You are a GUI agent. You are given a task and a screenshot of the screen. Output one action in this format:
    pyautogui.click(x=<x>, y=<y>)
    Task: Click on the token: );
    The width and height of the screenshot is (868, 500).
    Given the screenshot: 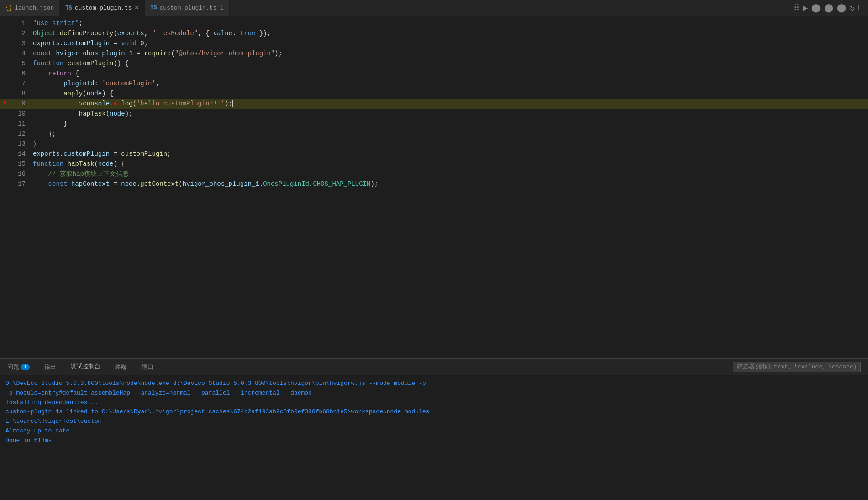 What is the action you would take?
    pyautogui.click(x=374, y=184)
    